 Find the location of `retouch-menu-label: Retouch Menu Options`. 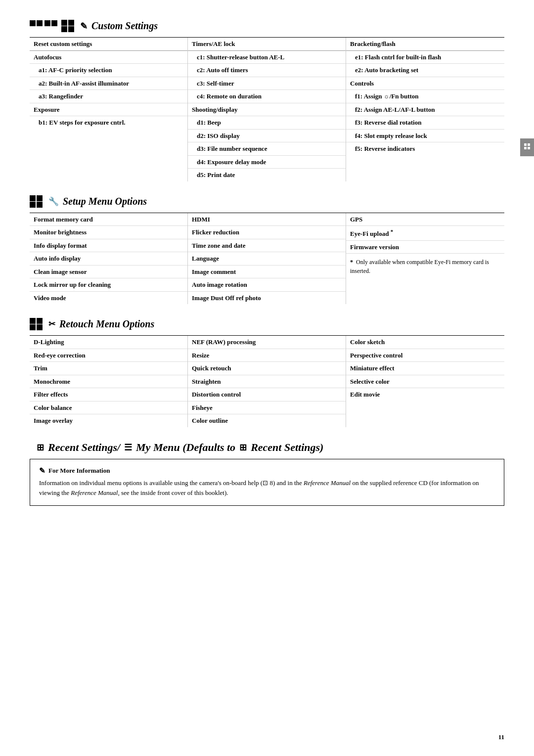

retouch-menu-label: Retouch Menu Options is located at coordinates (107, 324).